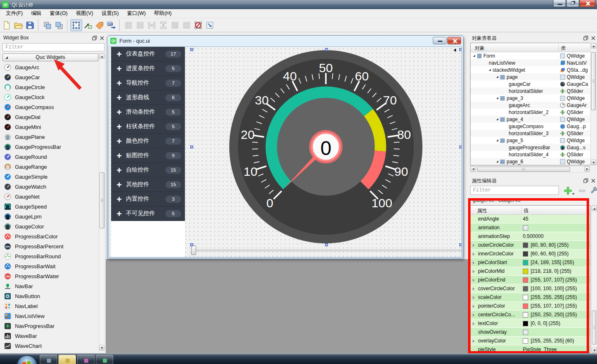  What do you see at coordinates (533, 119) in the screenshot?
I see `tree-row-page_4: page_4QWidge` at bounding box center [533, 119].